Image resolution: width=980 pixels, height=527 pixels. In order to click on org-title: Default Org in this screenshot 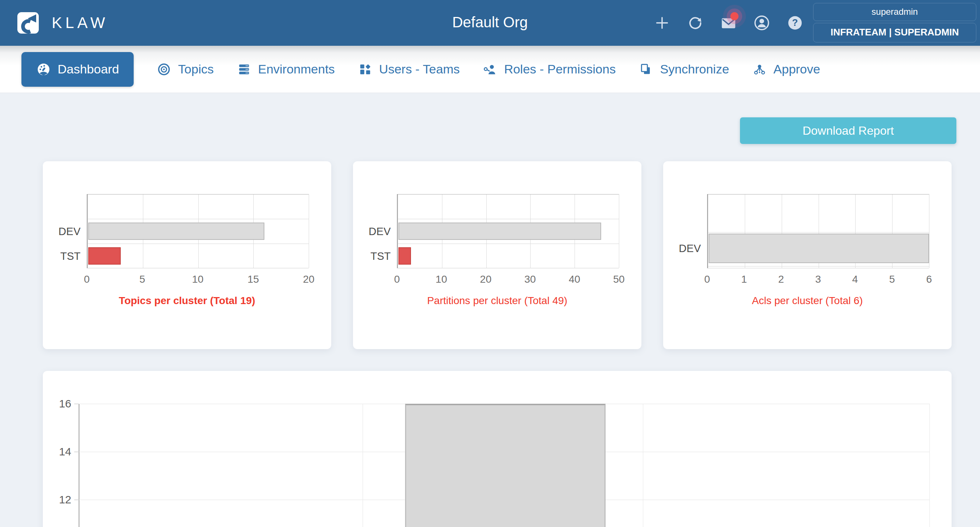, I will do `click(490, 22)`.